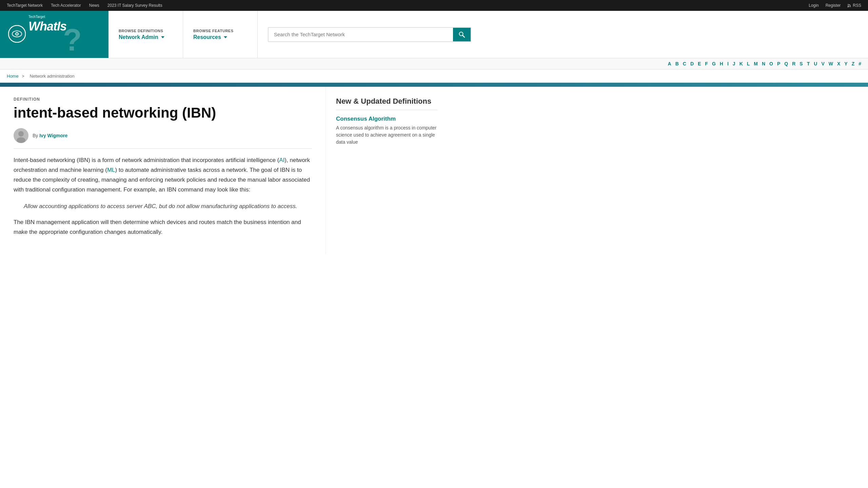 This screenshot has width=868, height=488. Describe the element at coordinates (786, 64) in the screenshot. I see `alpha-link-q: Q` at that location.